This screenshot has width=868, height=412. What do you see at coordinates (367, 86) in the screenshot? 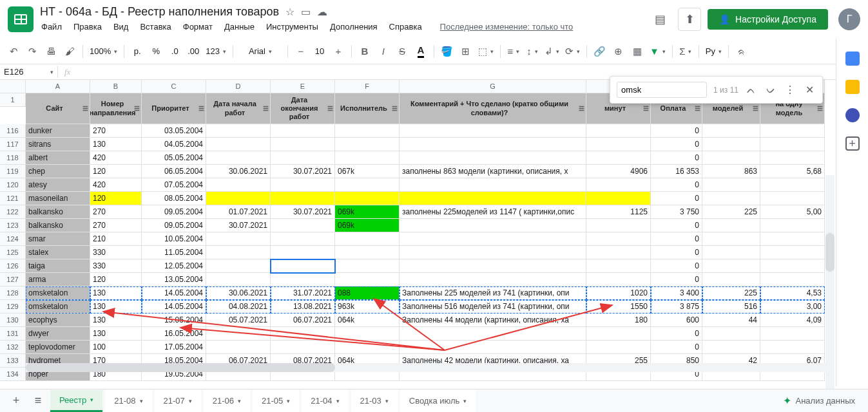
I see `col-header: F` at bounding box center [367, 86].